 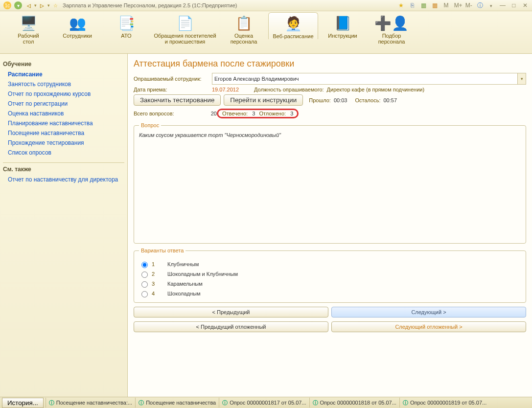 I want to click on recruit-icon: ➕👤, so click(x=392, y=23).